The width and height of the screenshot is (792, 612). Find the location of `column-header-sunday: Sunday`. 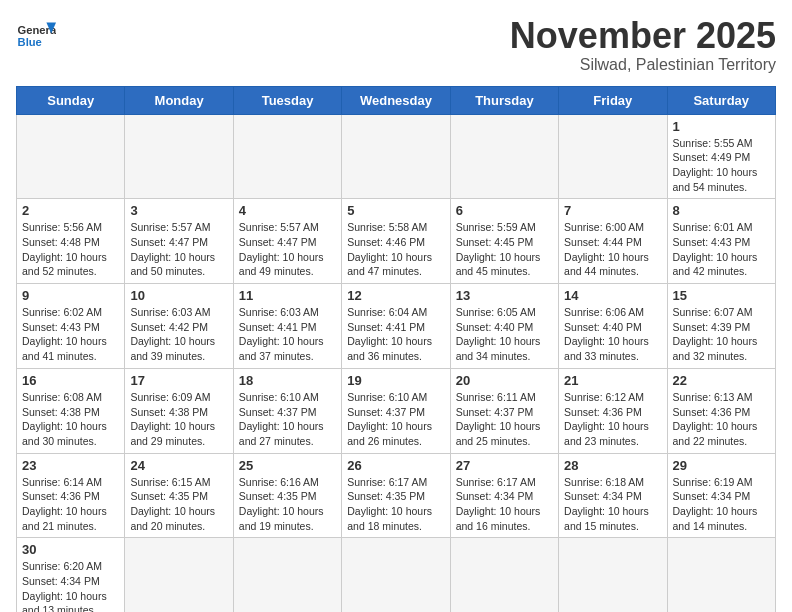

column-header-sunday: Sunday is located at coordinates (71, 100).